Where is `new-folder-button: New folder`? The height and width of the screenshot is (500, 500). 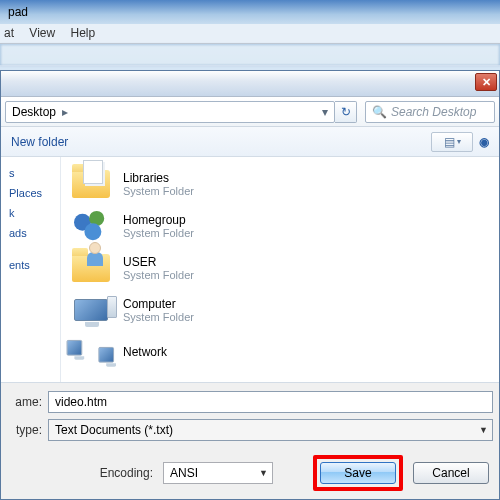 new-folder-button: New folder is located at coordinates (40, 142).